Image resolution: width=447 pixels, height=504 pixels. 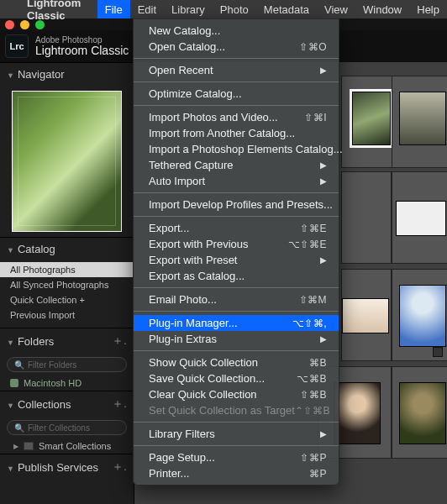 I want to click on disclosure-triangle-icon: ▶, so click(x=16, y=447).